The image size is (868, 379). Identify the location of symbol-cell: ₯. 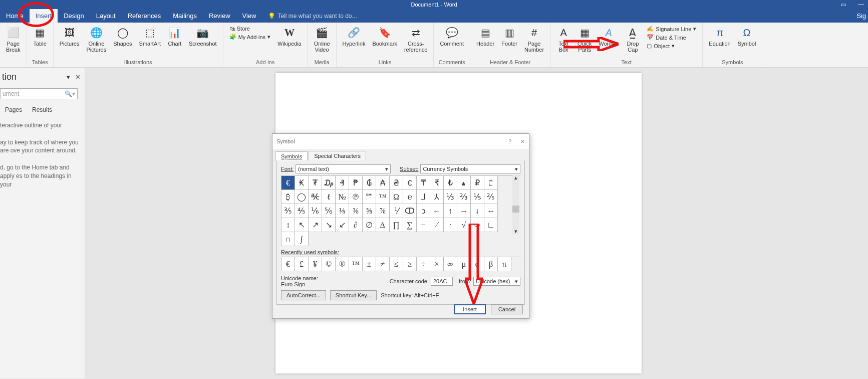
(329, 183).